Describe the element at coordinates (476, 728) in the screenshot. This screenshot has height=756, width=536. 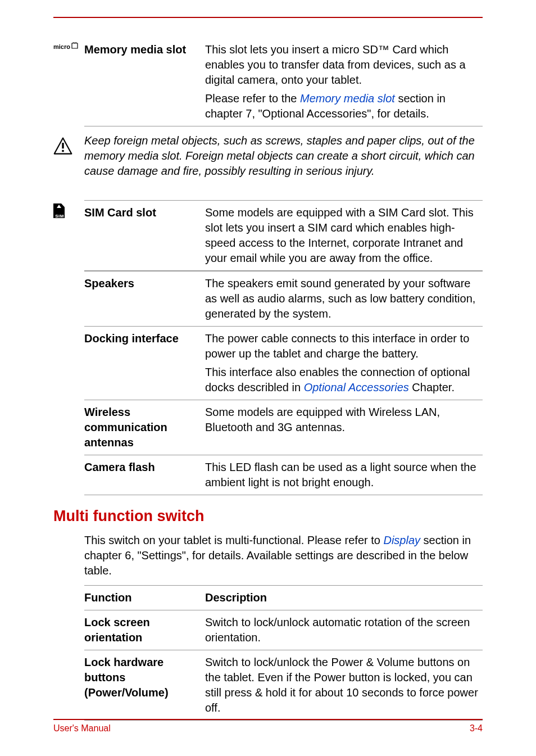
I see `footer-page-number: 3-4` at that location.